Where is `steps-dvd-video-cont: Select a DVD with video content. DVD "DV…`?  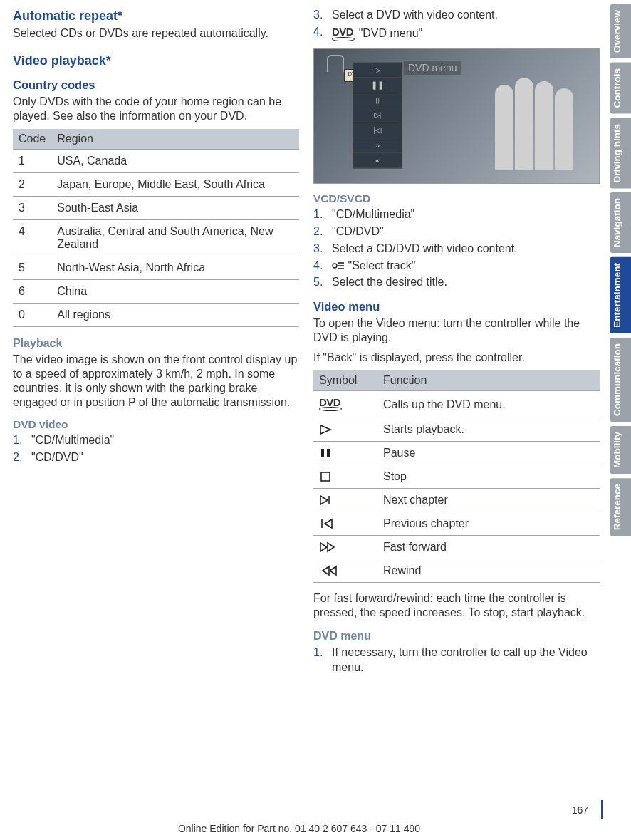 steps-dvd-video-cont: Select a DVD with video content. DVD "DV… is located at coordinates (457, 26).